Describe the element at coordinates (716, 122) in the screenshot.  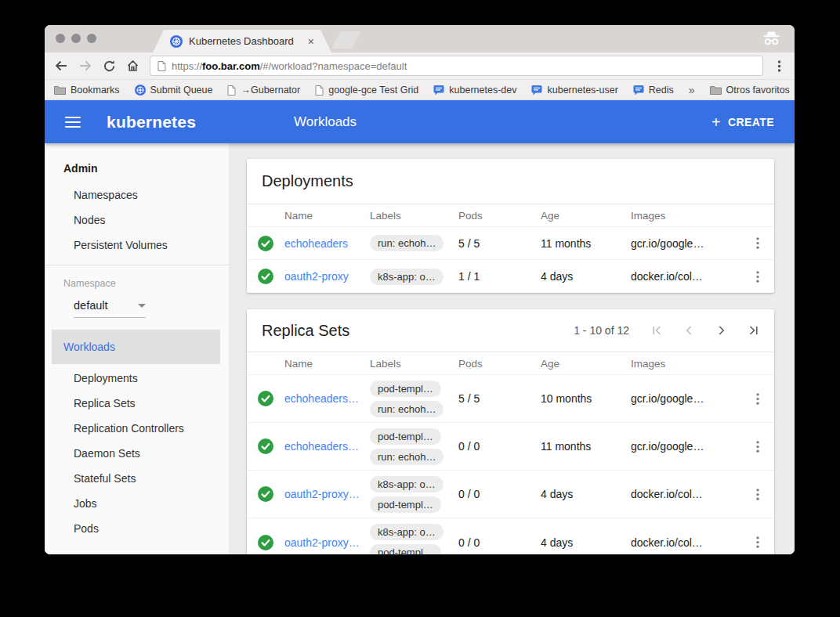
I see `plus-icon: +` at that location.